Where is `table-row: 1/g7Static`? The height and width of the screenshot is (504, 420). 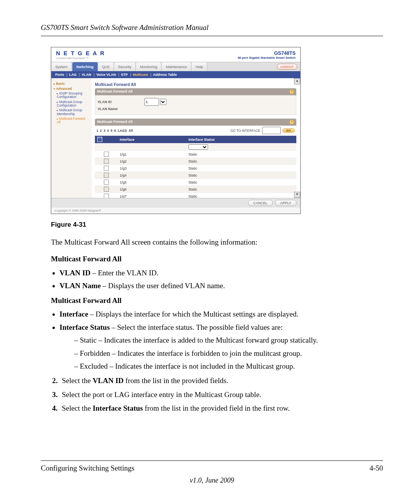 table-row: 1/g7Static is located at coordinates (196, 196).